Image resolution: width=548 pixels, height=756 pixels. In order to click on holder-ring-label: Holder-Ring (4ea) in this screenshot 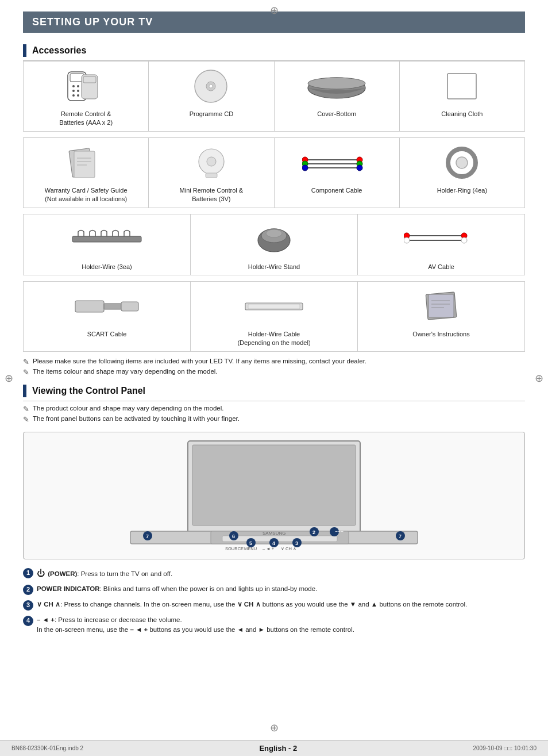, I will do `click(462, 191)`.